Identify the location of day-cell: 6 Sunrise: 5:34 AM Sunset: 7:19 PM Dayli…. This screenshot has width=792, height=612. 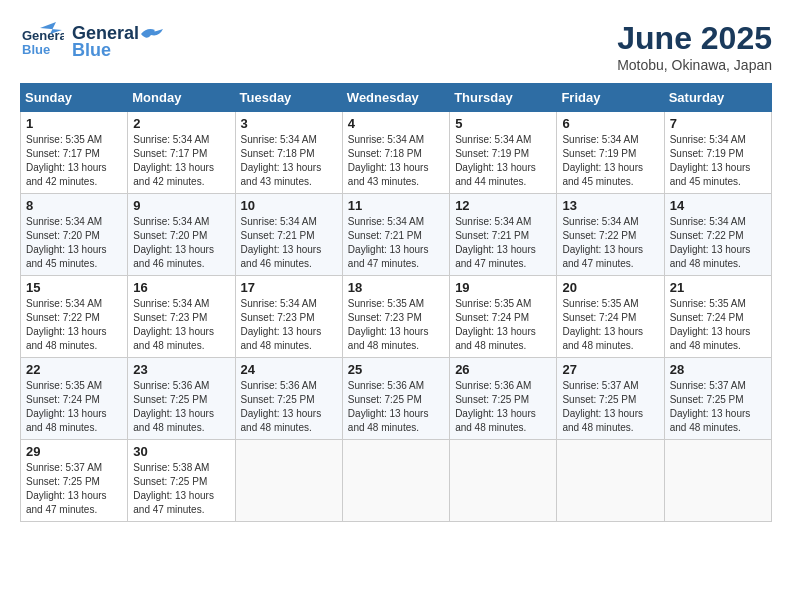
(610, 153).